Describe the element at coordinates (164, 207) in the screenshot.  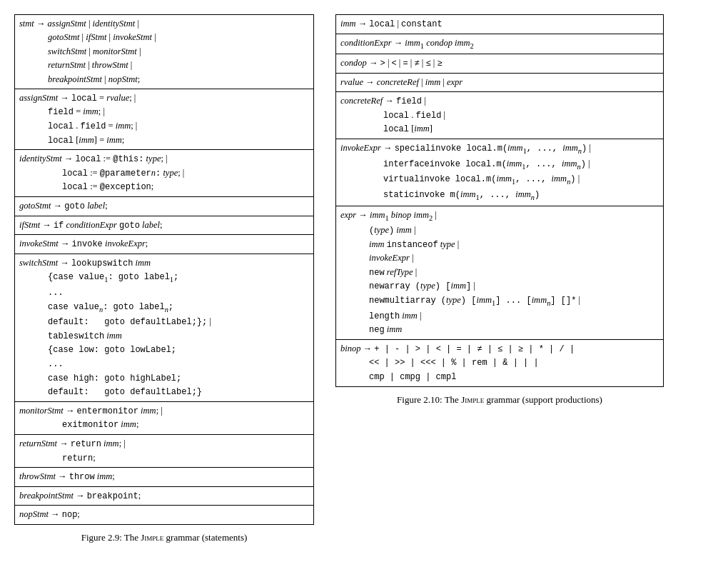
I see `table-row: gotoStmt → goto label;` at that location.